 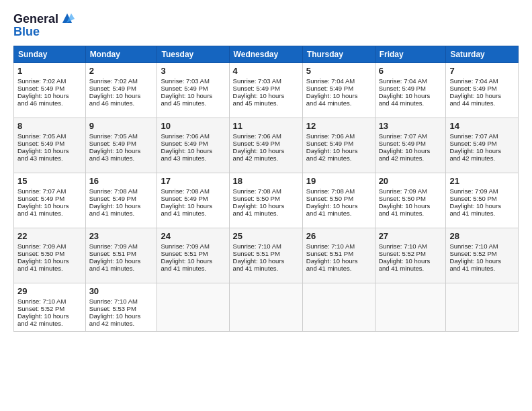 I want to click on calendar-cell: 9Sunrise: 7:05 AMSunset: 5:49 PMDaylight…, so click(x=121, y=146).